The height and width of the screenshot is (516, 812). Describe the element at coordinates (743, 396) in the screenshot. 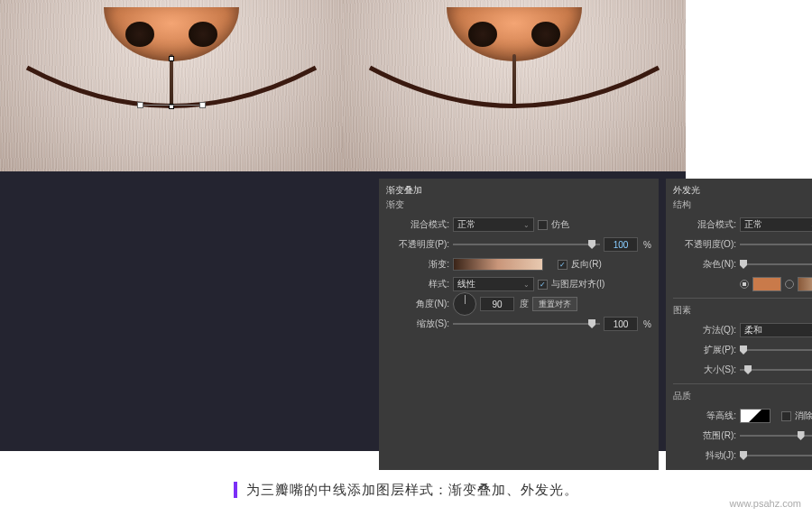

I see `quality-label: 品质` at that location.